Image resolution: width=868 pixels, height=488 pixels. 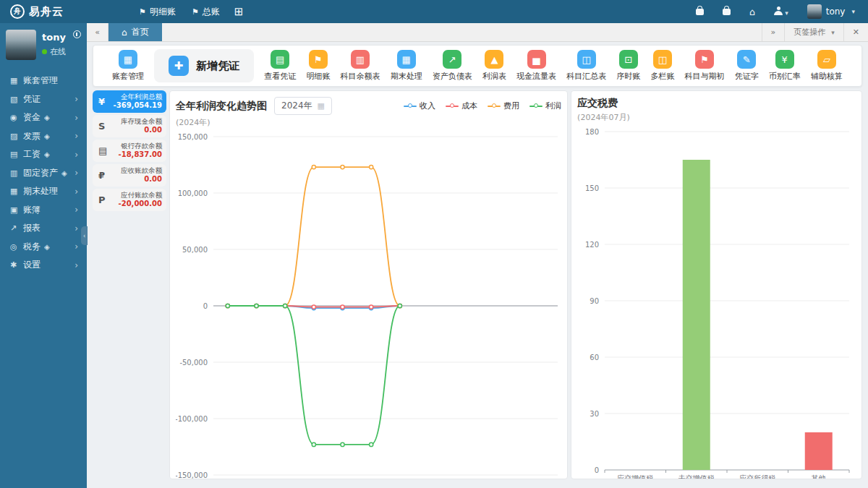 I want to click on sidebar-item-icon: ✱, so click(x=17, y=265).